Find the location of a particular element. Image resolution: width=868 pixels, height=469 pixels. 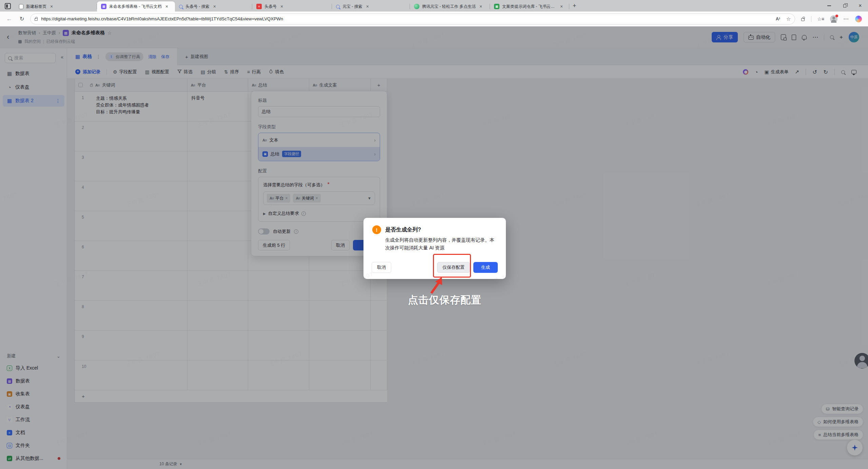

read-aloud-icon: A⁾ is located at coordinates (778, 19).